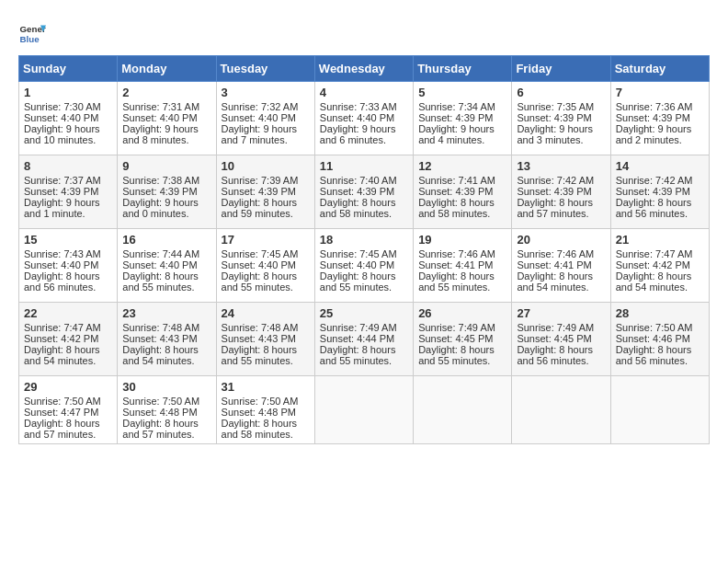 This screenshot has width=728, height=563. I want to click on day-number: 19, so click(462, 239).